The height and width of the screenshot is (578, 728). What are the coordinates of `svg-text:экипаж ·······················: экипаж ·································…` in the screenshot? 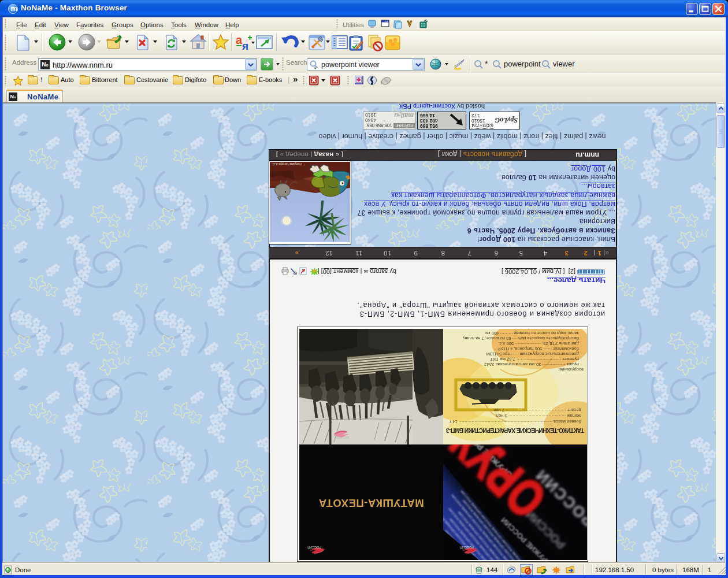 It's located at (537, 416).